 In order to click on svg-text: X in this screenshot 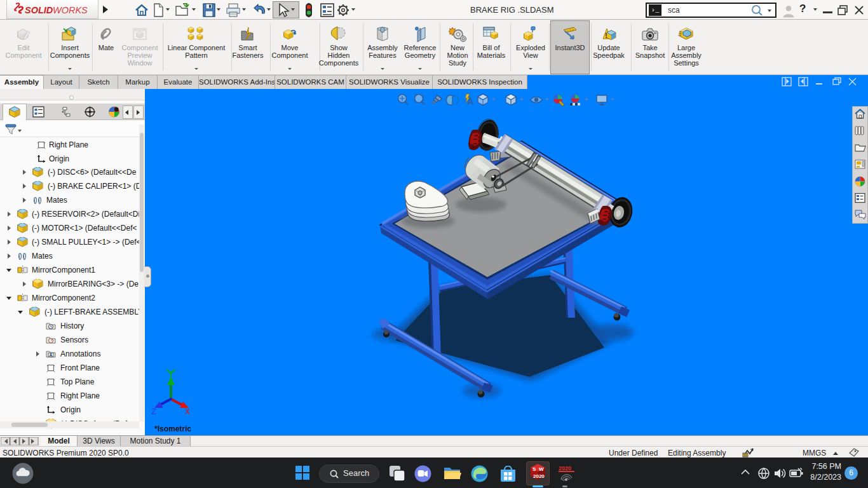, I will do `click(187, 412)`.